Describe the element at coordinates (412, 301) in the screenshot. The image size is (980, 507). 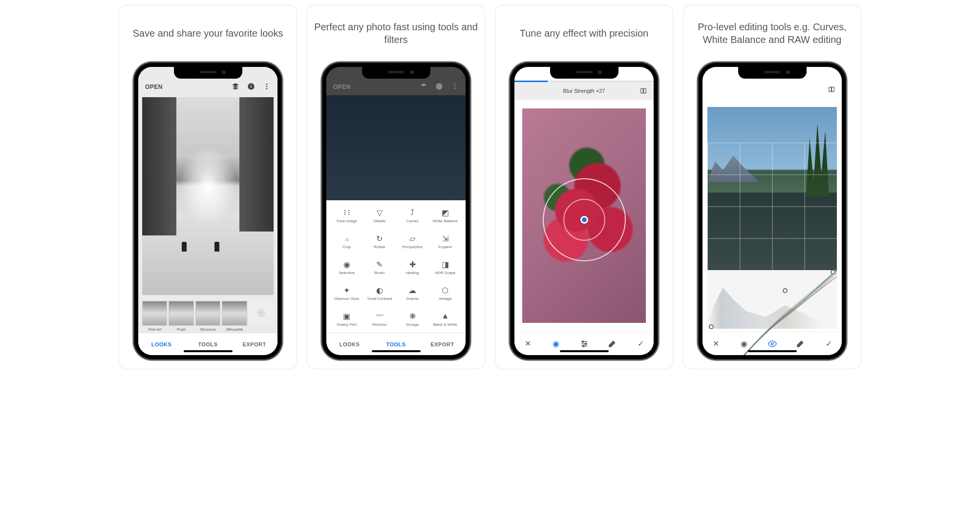
I see `tool-label: Drama` at that location.